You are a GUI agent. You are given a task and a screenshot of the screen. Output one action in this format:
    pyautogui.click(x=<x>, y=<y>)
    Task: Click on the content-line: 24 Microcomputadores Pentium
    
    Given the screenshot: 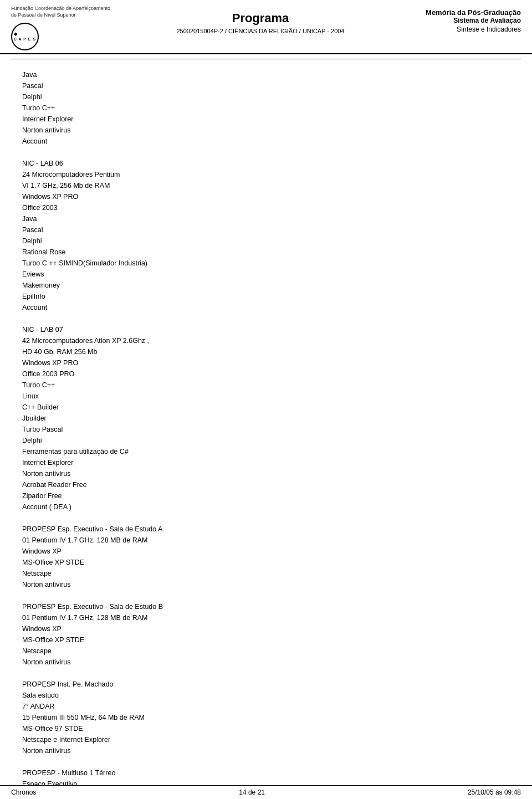 What is the action you would take?
    pyautogui.click(x=266, y=175)
    